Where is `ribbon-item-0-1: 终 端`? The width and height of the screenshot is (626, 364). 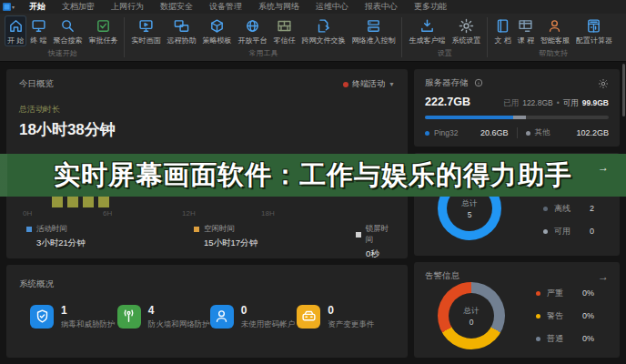 ribbon-item-0-1: 终 端 is located at coordinates (38, 31).